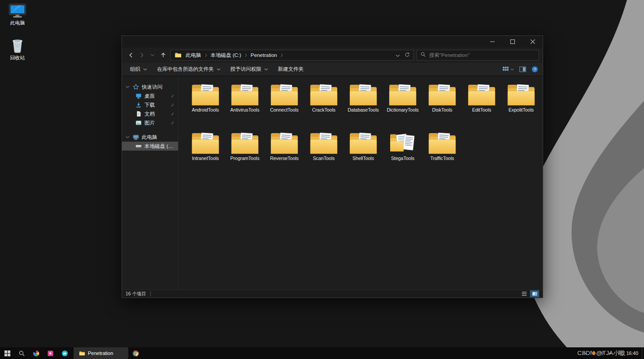 This screenshot has width=644, height=359. I want to click on sidebar-item: 下载, so click(150, 105).